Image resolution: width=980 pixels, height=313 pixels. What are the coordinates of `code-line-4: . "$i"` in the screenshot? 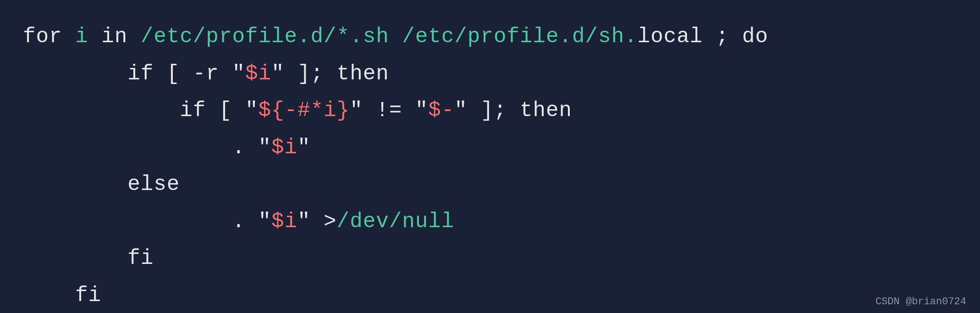 It's located at (490, 148).